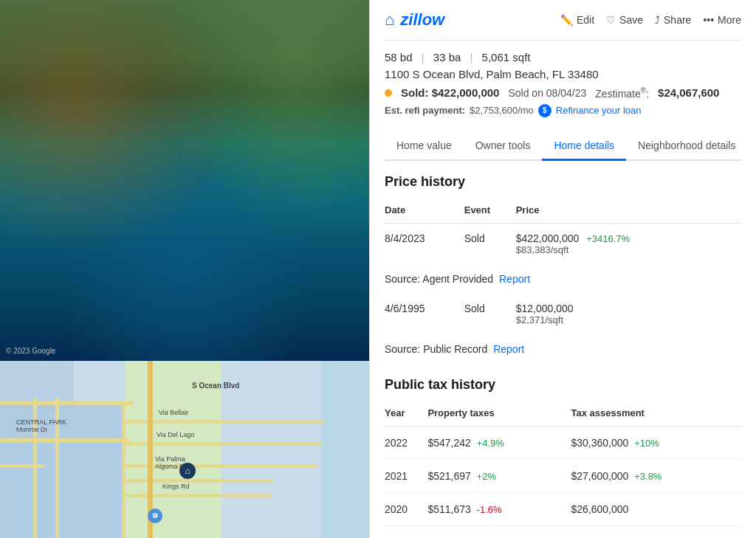  I want to click on tax-col-year: Year, so click(406, 415).